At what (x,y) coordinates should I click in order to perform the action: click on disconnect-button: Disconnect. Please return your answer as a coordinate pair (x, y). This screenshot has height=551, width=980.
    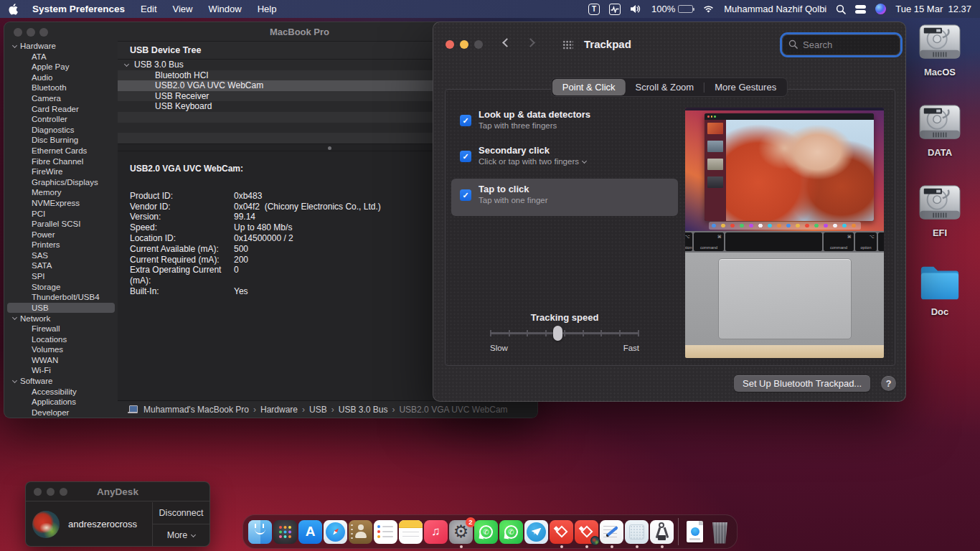
    Looking at the image, I should click on (181, 514).